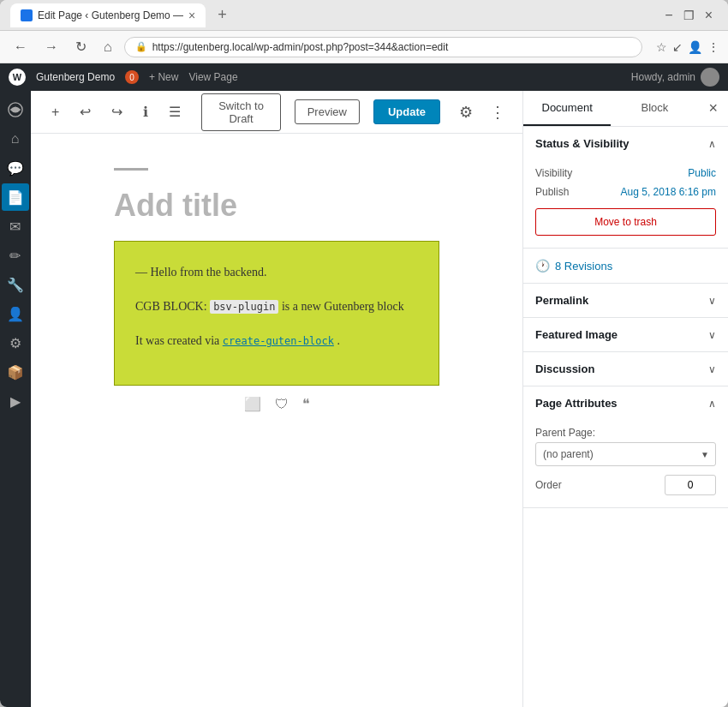 The width and height of the screenshot is (728, 707). I want to click on order-input, so click(690, 485).